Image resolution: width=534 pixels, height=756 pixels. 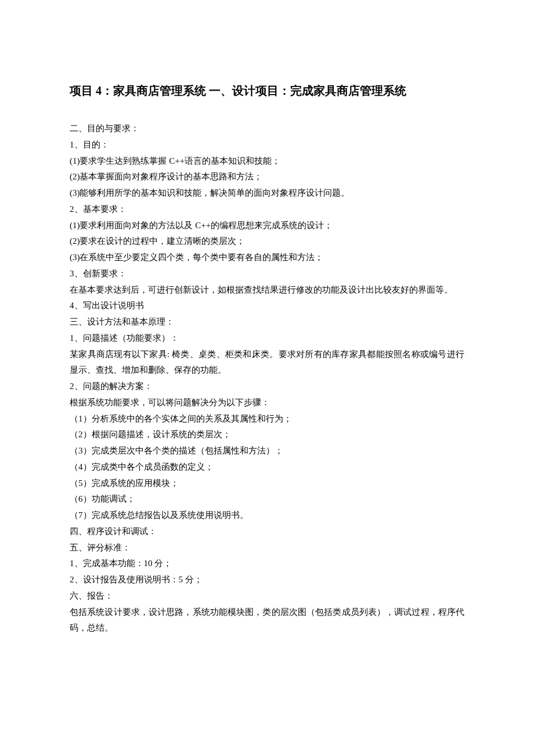 I want to click on body-line: (3)在系统中至少要定义四个类，每个类中要有各自的属性和方法；, so click(x=267, y=258).